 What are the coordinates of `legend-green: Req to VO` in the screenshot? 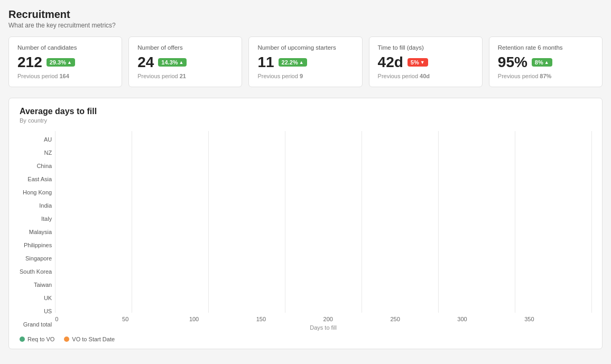 It's located at (37, 339).